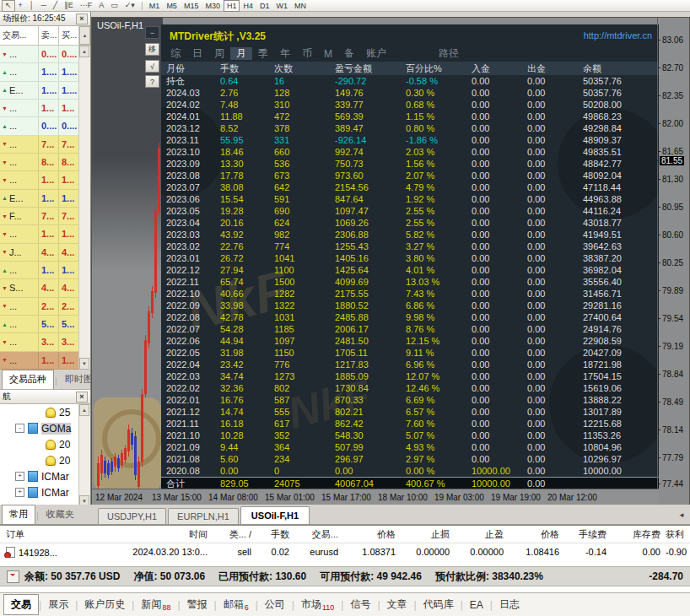  What do you see at coordinates (349, 54) in the screenshot?
I see `panel-menu-备: 备` at bounding box center [349, 54].